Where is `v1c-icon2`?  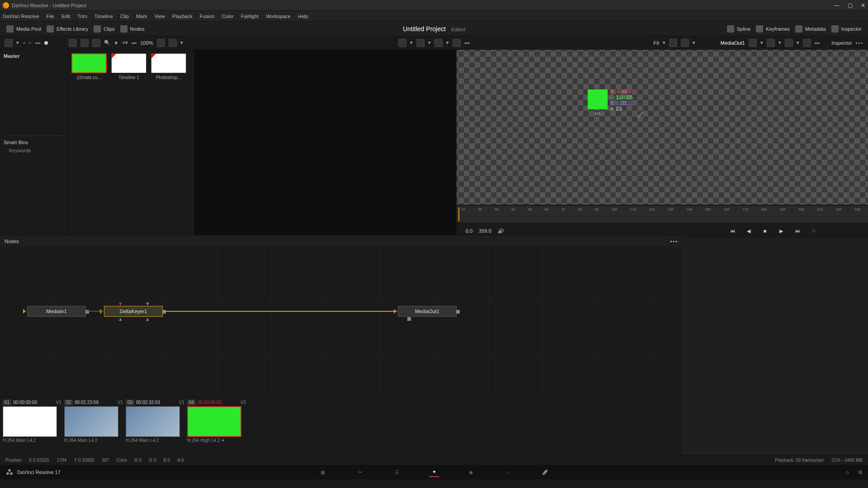
v1c-icon2 is located at coordinates (420, 43).